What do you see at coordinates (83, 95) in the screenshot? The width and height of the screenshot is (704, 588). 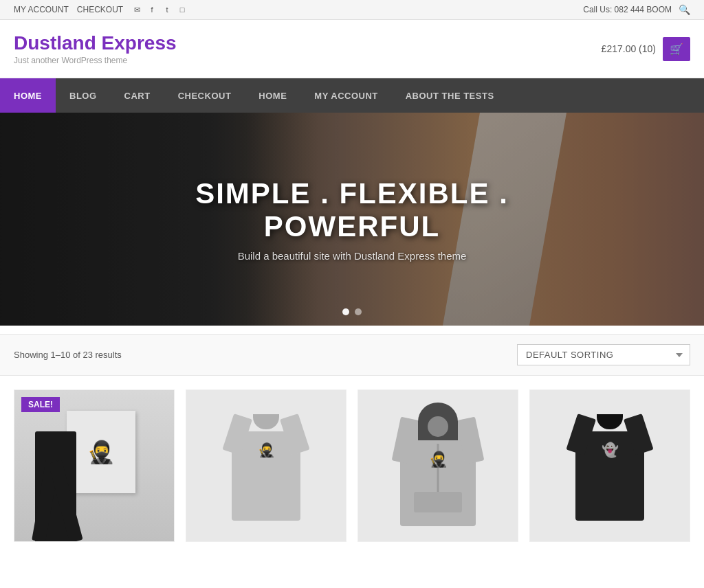 I see `nav-blog: BLOG` at bounding box center [83, 95].